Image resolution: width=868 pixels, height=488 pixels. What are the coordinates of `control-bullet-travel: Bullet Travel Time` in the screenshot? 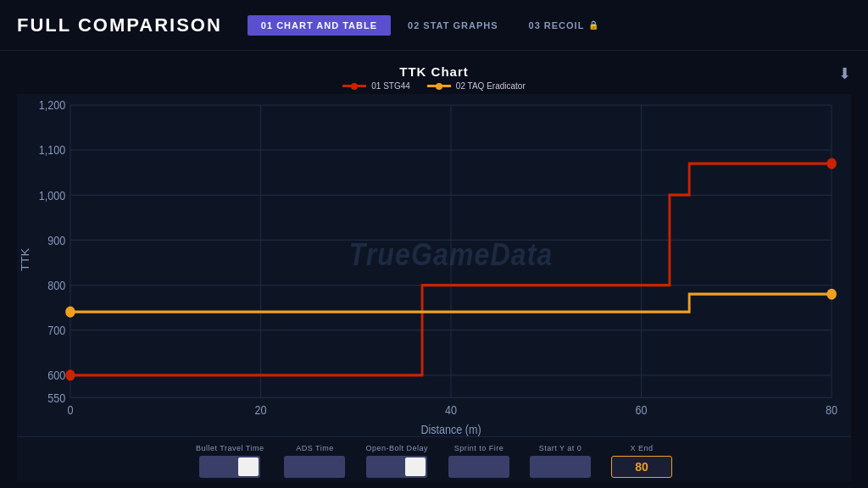 It's located at (231, 461).